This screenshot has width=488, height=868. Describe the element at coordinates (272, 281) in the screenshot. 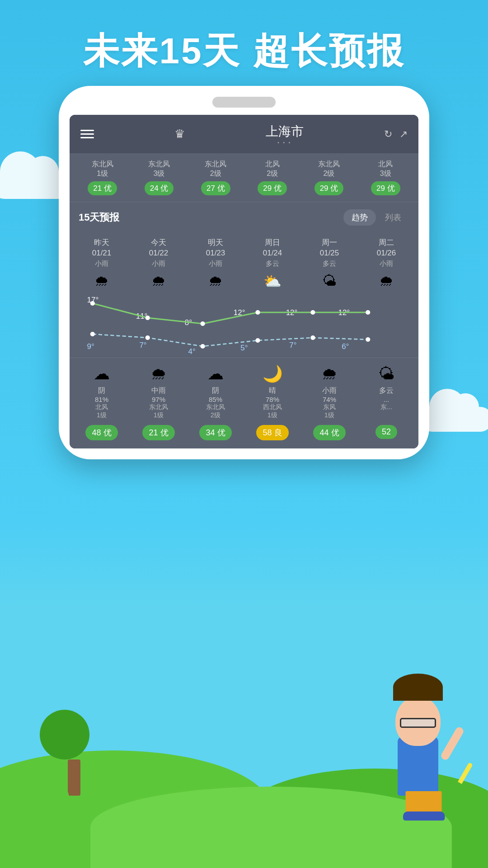

I see `weather-icon-3: ⛅` at that location.